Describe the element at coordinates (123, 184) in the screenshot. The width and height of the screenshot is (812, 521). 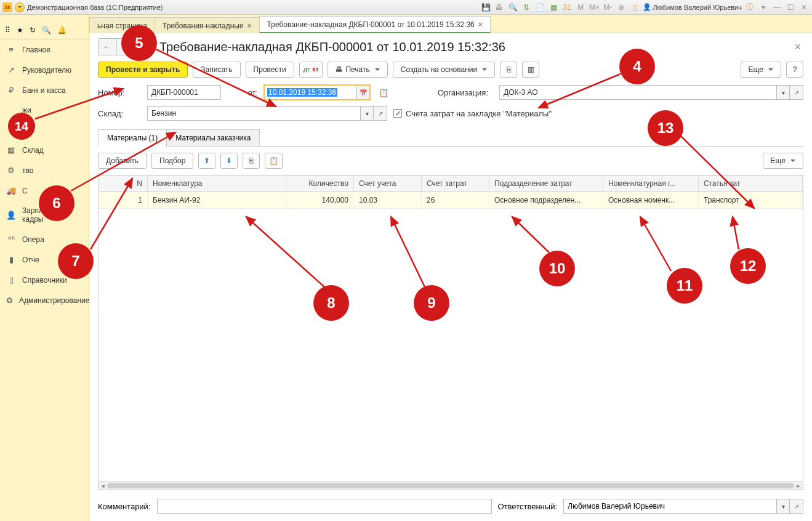
I see `col-n: N` at that location.